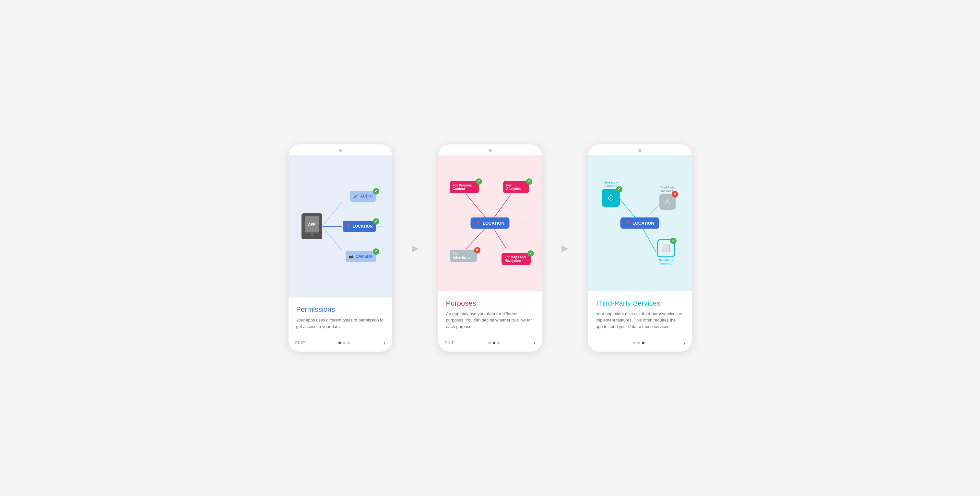 This screenshot has width=980, height=496. What do you see at coordinates (463, 187) in the screenshot?
I see `personal-content-label: For Personal Content` at bounding box center [463, 187].